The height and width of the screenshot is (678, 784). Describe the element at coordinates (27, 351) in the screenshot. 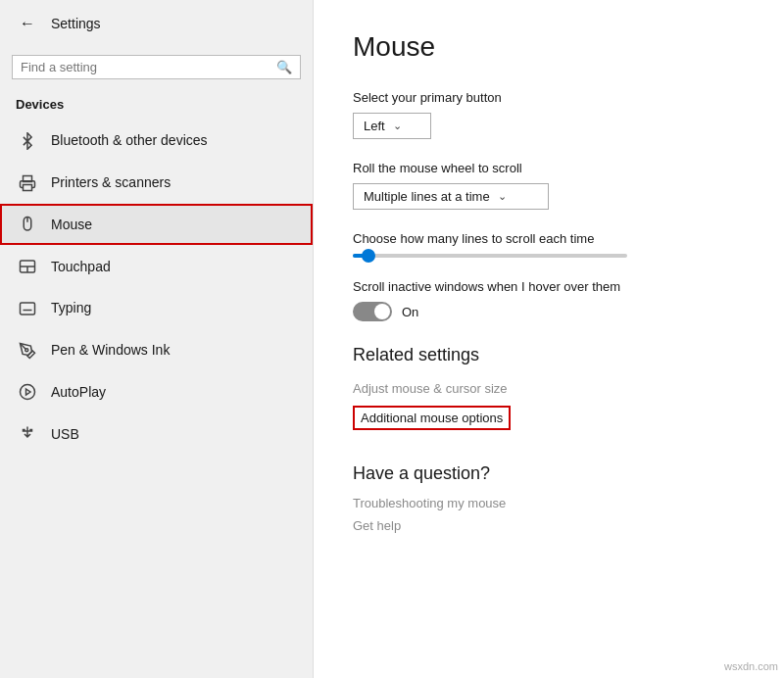

I see `pen-icon` at that location.